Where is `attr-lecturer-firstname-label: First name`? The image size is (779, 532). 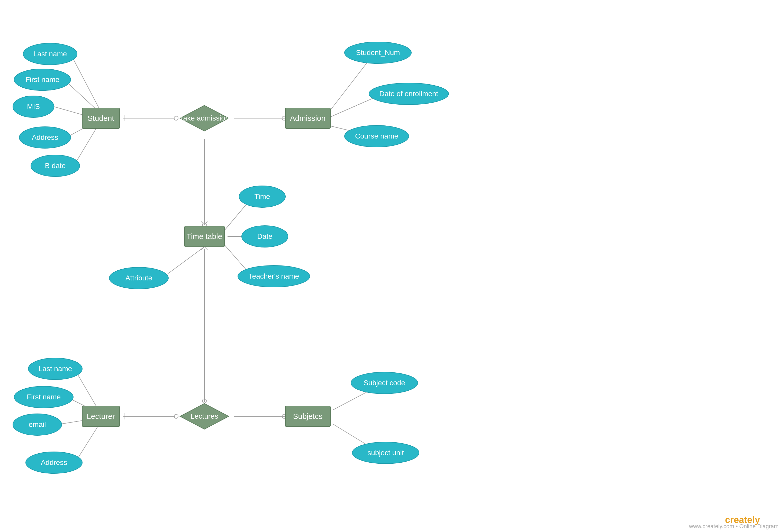 attr-lecturer-firstname-label: First name is located at coordinates (44, 397).